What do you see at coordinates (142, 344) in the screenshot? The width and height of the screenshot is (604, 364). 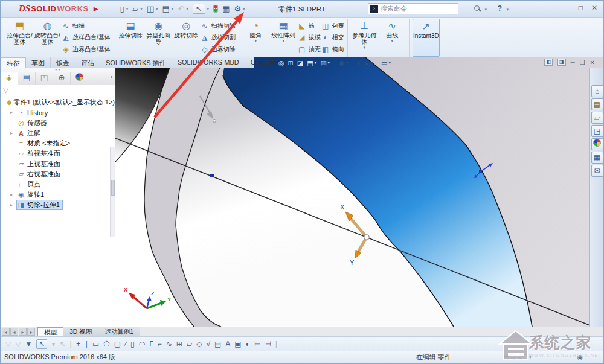 I see `arc-tool-icon: ◠` at bounding box center [142, 344].